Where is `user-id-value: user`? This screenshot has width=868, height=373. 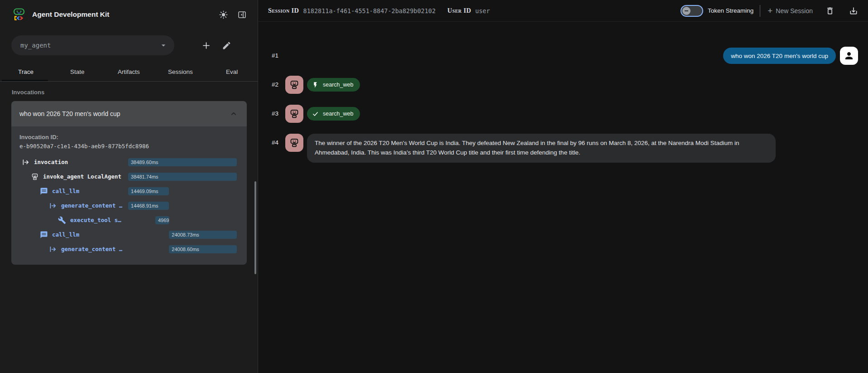
user-id-value: user is located at coordinates (483, 11).